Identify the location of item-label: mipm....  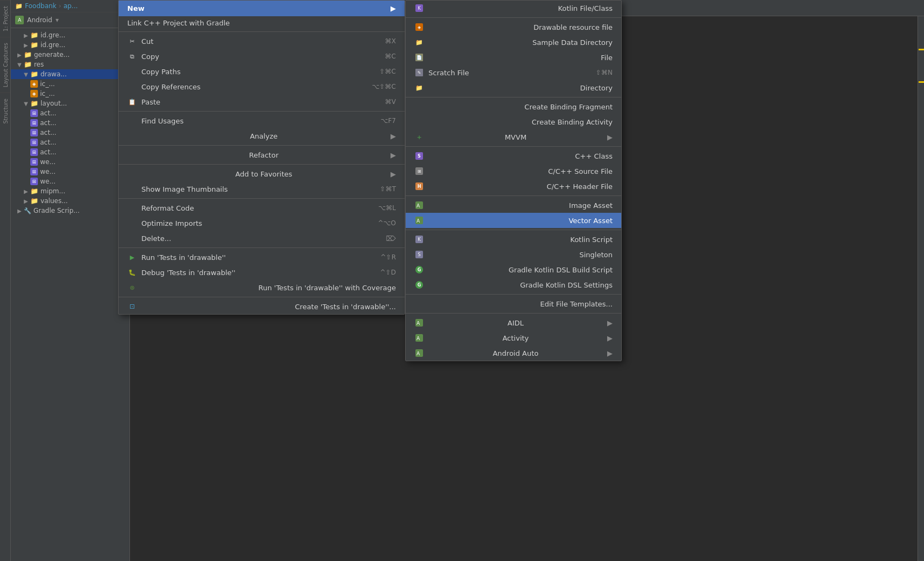
(53, 191).